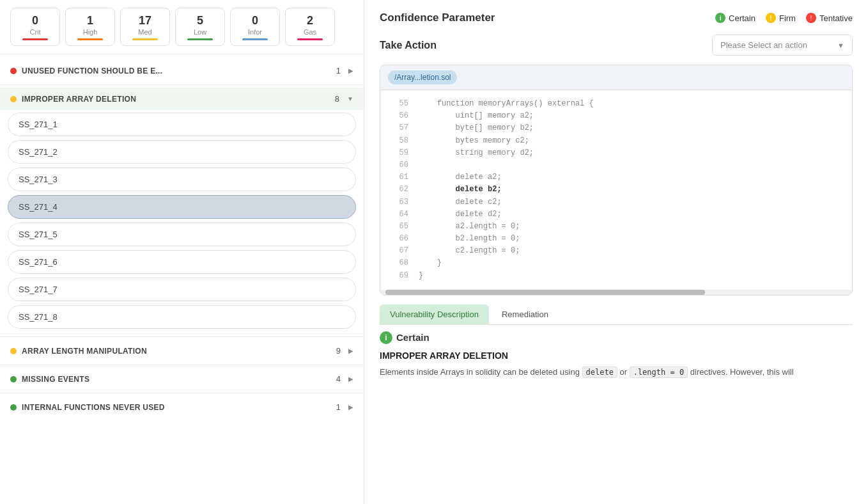 The width and height of the screenshot is (868, 504). I want to click on vuln-group-unused-fn: UNUSED FUNCTION SHOULD BE E... 1 ▶, so click(182, 70).